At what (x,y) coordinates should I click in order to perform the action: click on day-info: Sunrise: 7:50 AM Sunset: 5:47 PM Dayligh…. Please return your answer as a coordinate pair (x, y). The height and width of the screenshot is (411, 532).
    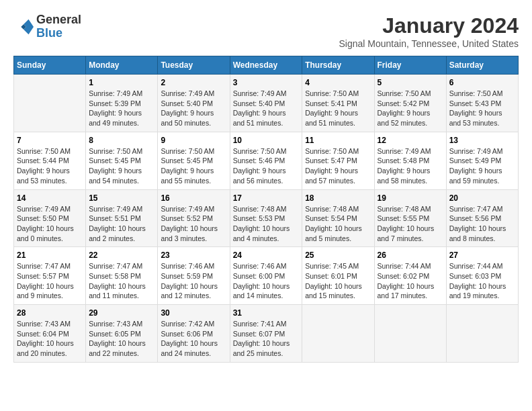
    Looking at the image, I should click on (338, 167).